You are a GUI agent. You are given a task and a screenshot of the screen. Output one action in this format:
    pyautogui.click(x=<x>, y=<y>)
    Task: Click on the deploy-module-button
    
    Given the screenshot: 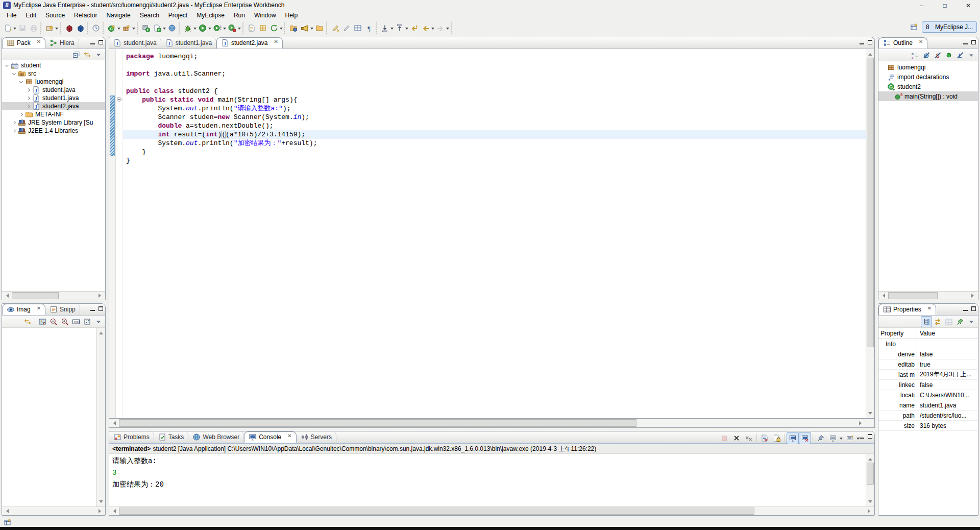 What is the action you would take?
    pyautogui.click(x=69, y=28)
    